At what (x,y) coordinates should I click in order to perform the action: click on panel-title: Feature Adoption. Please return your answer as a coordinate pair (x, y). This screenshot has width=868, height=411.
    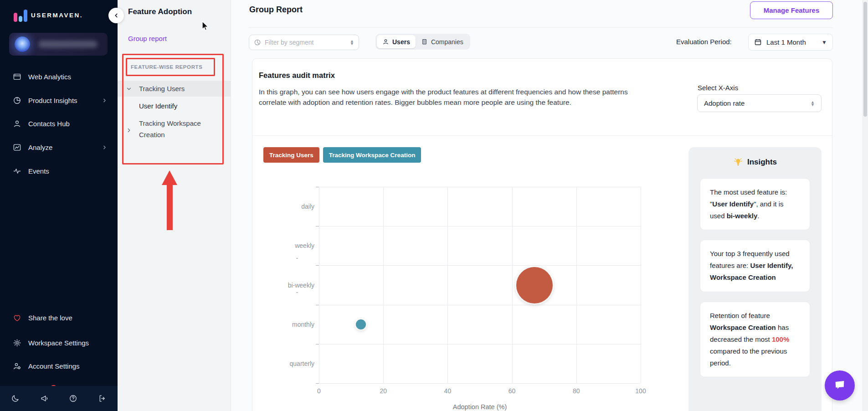
    Looking at the image, I should click on (160, 12).